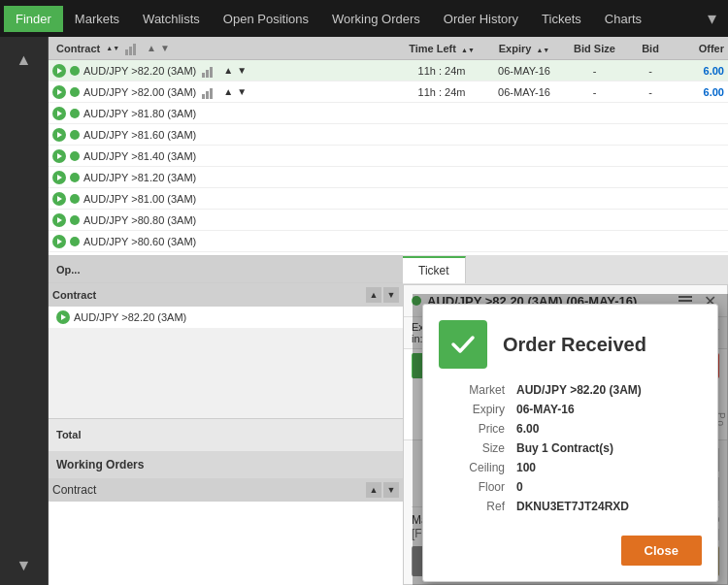  What do you see at coordinates (442, 71) in the screenshot?
I see `row-timeleft: 11h : 24m` at bounding box center [442, 71].